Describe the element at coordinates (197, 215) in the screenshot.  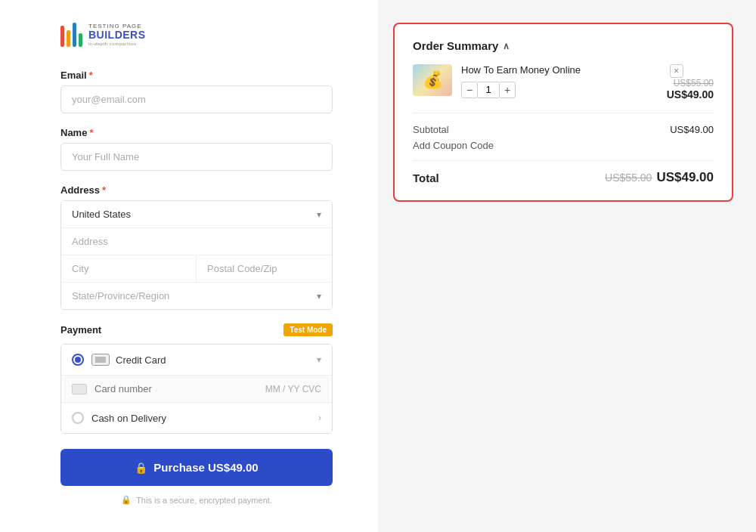
I see `country-select-wrapper: United States ▾` at that location.